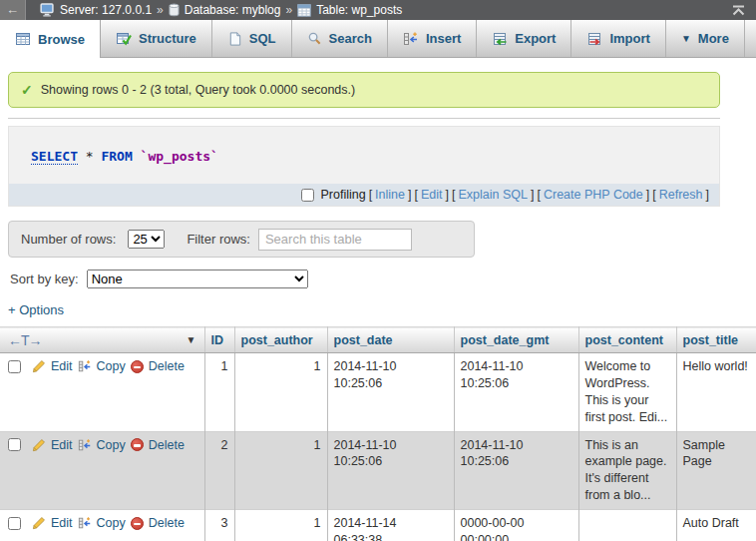  What do you see at coordinates (716, 525) in the screenshot?
I see `cell-post-title: Auto Draft` at bounding box center [716, 525].